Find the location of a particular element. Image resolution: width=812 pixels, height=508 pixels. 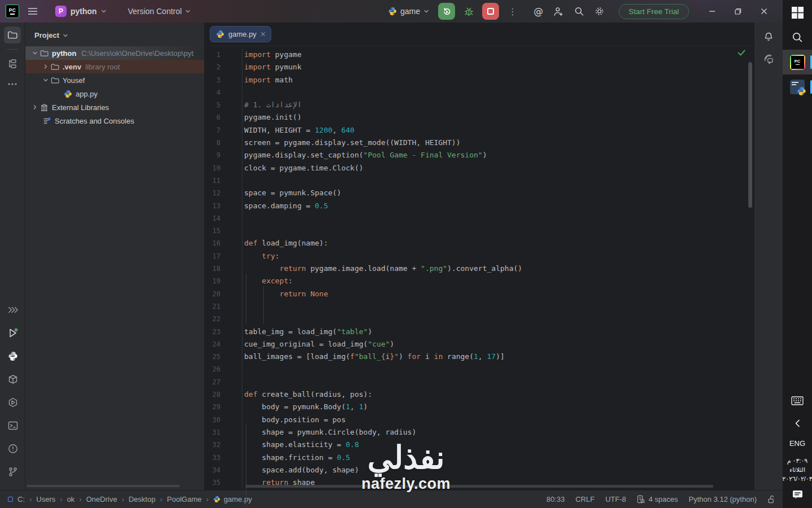

tree-item-app-py: app.py is located at coordinates (115, 94).